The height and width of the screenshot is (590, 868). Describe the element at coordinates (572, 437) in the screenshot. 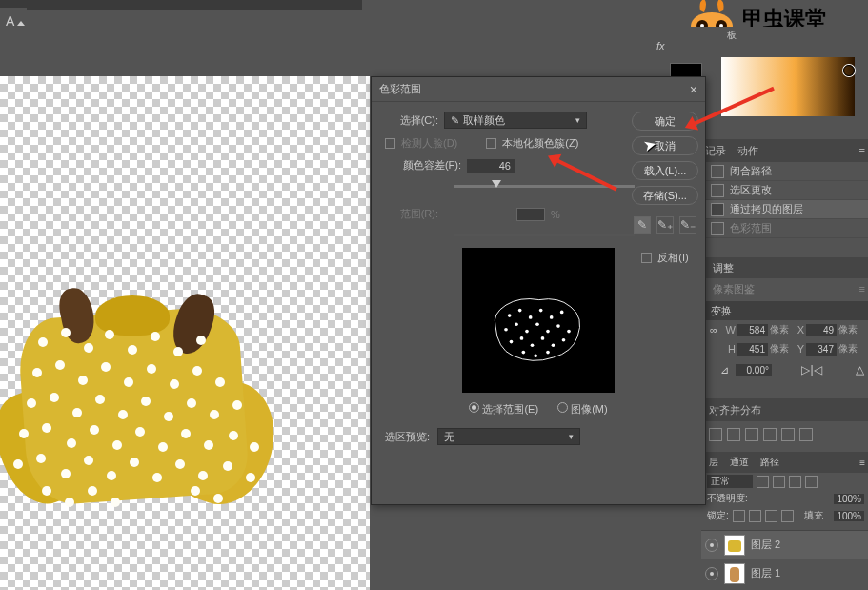

I see `chevron-down-icon: ▾` at that location.